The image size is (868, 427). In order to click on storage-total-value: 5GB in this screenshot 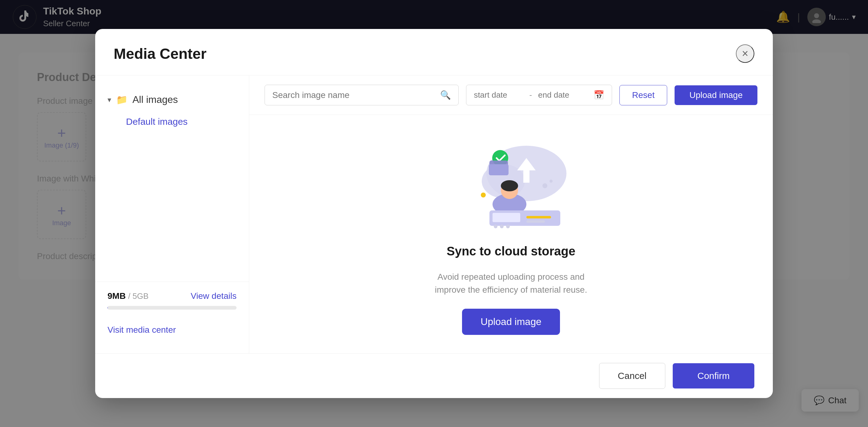, I will do `click(141, 296)`.